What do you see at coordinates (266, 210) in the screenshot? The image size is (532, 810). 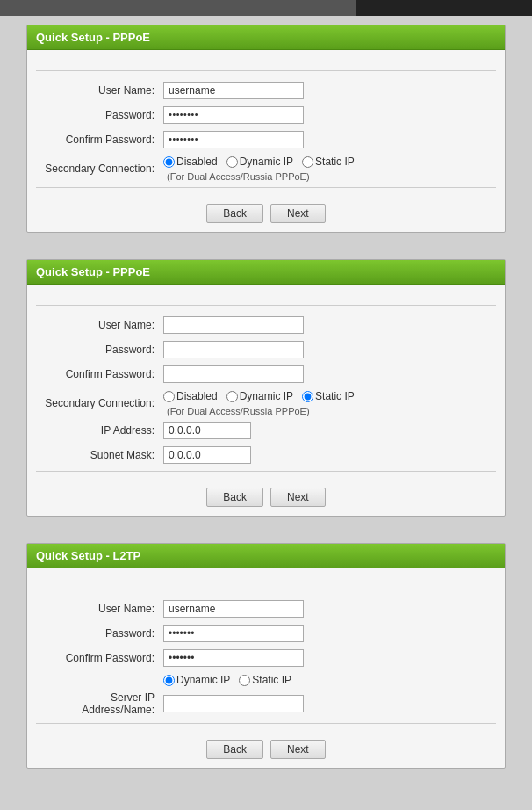 I see `panel1-buttons: Back Next` at bounding box center [266, 210].